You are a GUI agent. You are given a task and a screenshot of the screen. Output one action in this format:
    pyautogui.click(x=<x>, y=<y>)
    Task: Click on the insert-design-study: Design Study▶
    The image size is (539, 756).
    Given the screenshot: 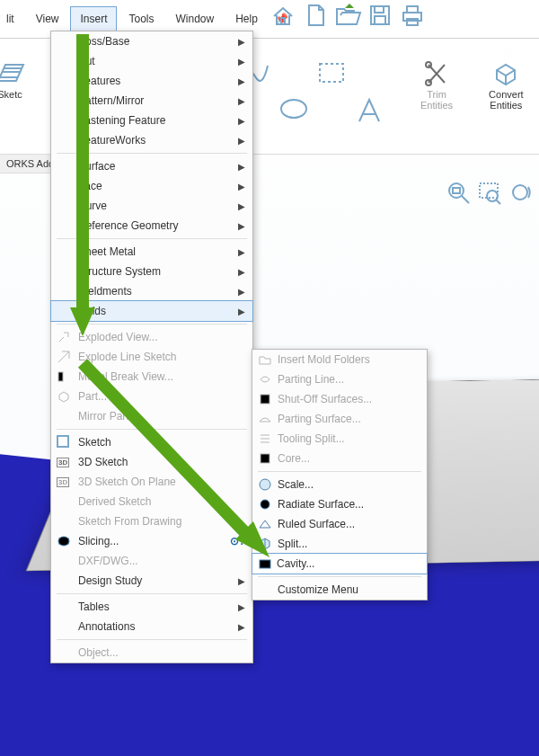 What is the action you would take?
    pyautogui.click(x=152, y=581)
    